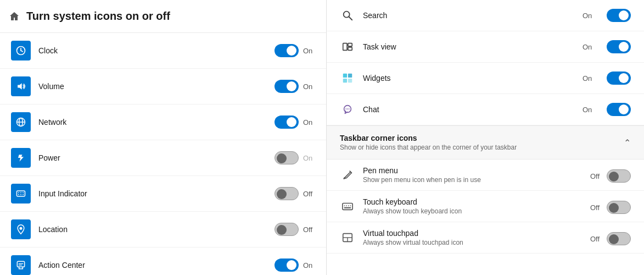 This screenshot has height=275, width=644. Describe the element at coordinates (153, 86) in the screenshot. I see `volume-label: Volume` at that location.